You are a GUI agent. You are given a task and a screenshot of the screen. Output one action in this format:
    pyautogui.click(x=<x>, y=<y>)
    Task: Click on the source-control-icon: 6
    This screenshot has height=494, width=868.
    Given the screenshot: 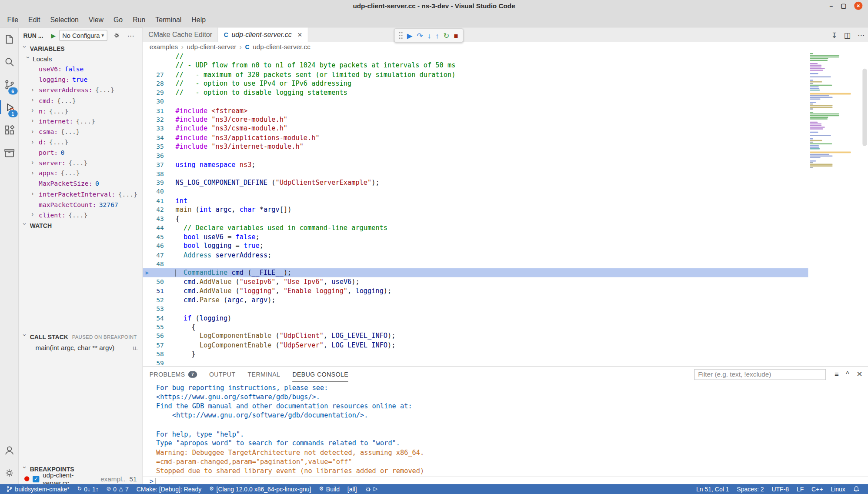 What is the action you would take?
    pyautogui.click(x=10, y=84)
    